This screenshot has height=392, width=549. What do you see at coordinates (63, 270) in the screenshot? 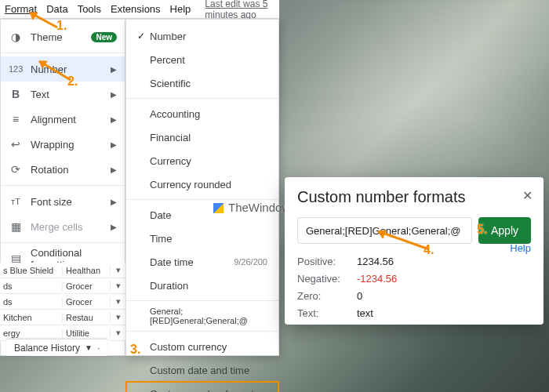
I see `table-row: s Blue ShieldHealthan▾` at bounding box center [63, 270].